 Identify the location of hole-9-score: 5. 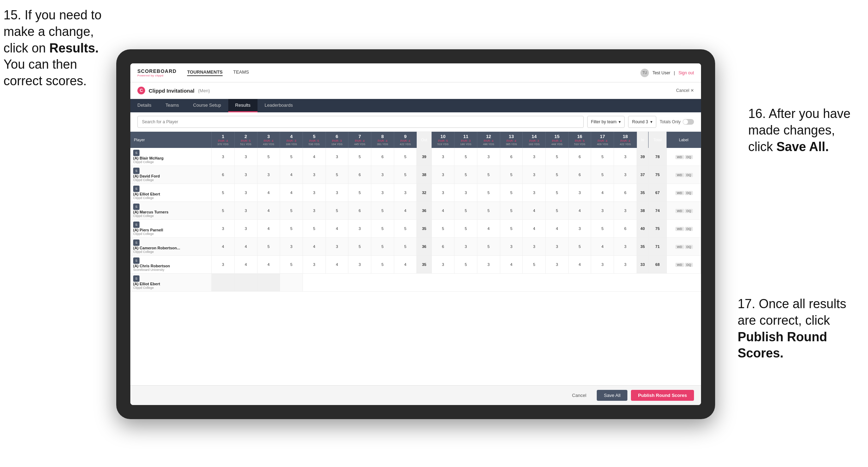
(405, 157).